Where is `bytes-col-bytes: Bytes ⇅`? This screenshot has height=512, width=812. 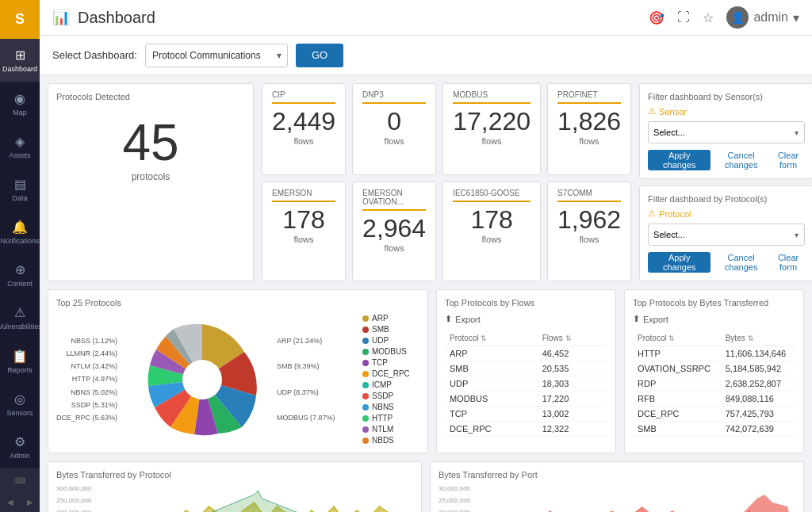 bytes-col-bytes: Bytes ⇅ is located at coordinates (758, 338).